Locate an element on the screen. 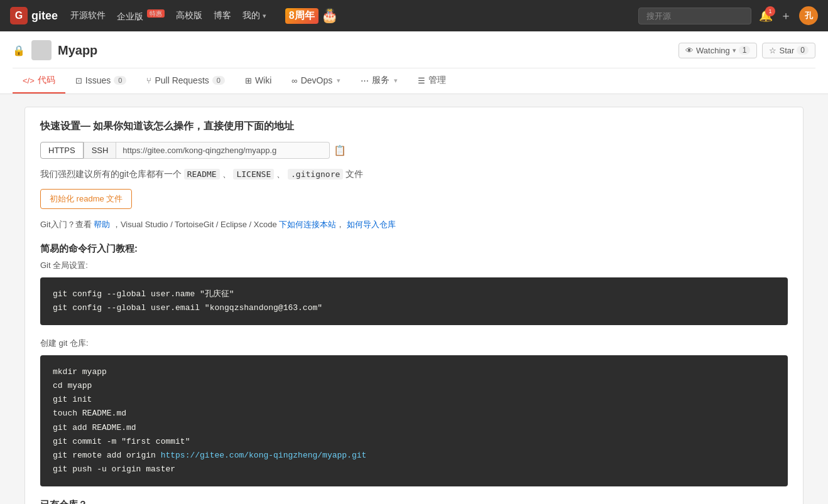  tab-services-label: 服务 is located at coordinates (381, 80).